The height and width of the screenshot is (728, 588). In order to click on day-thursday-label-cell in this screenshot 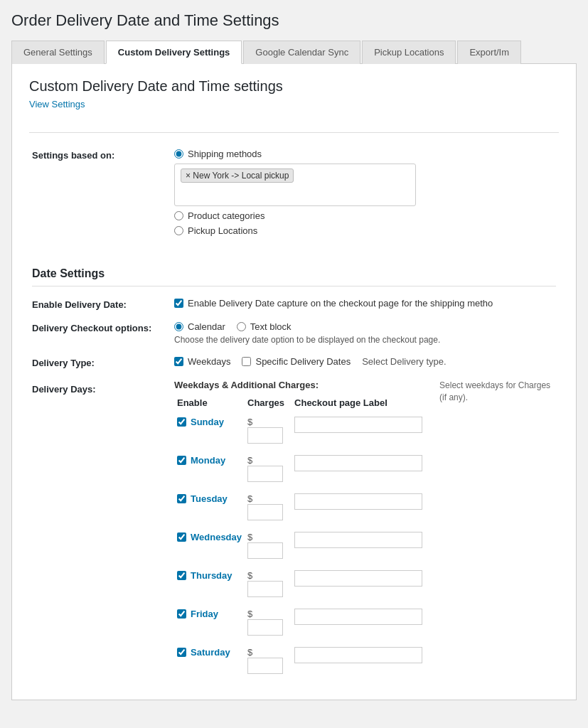, I will do `click(358, 584)`.